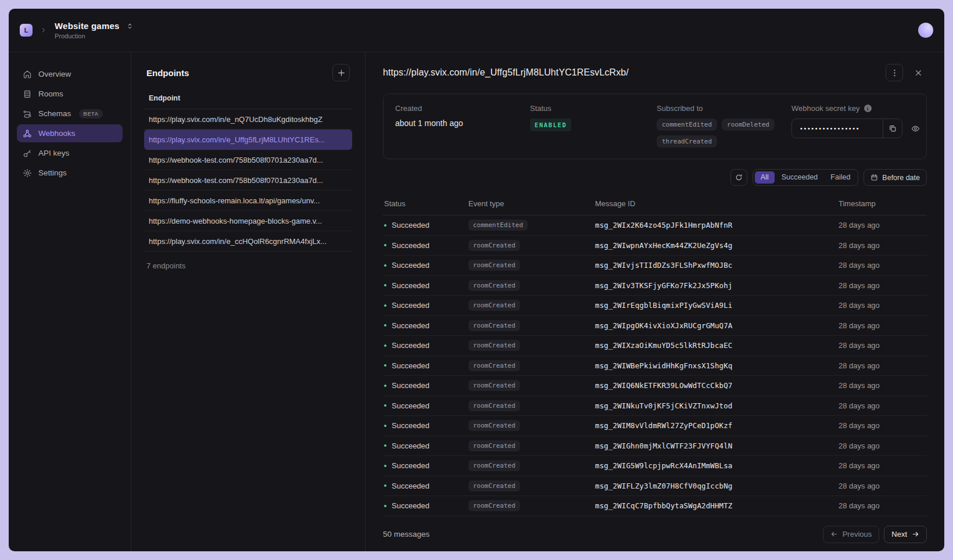  I want to click on filter-all: All, so click(765, 178).